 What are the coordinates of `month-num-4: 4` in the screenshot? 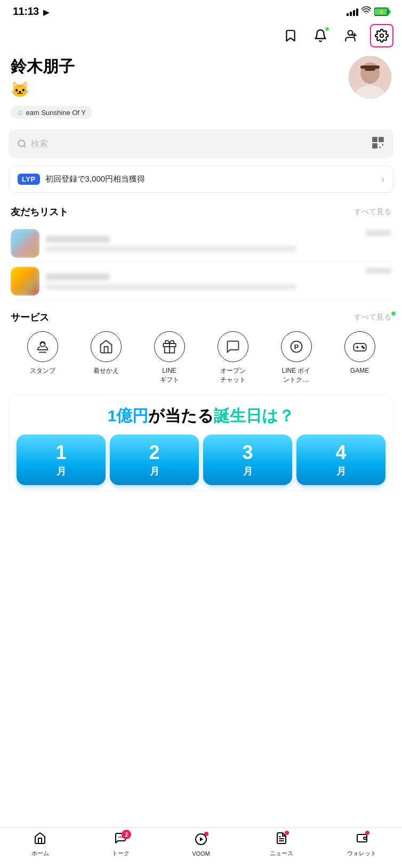 It's located at (341, 453).